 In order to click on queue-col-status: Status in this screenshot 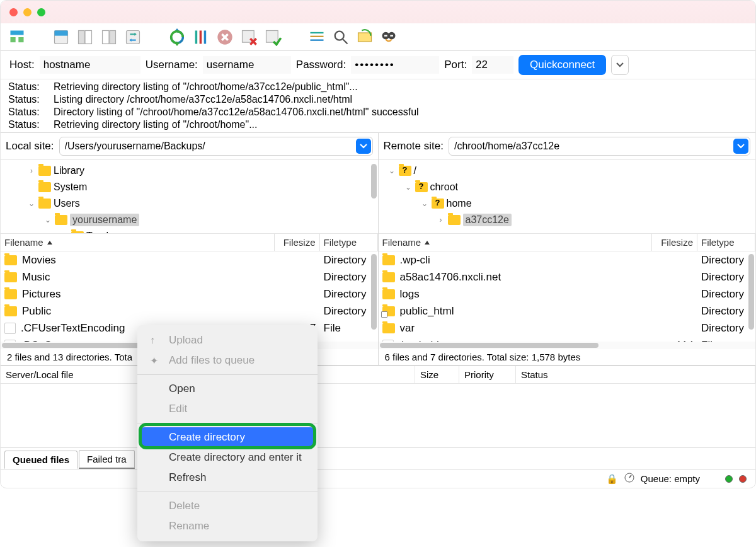, I will do `click(636, 374)`.